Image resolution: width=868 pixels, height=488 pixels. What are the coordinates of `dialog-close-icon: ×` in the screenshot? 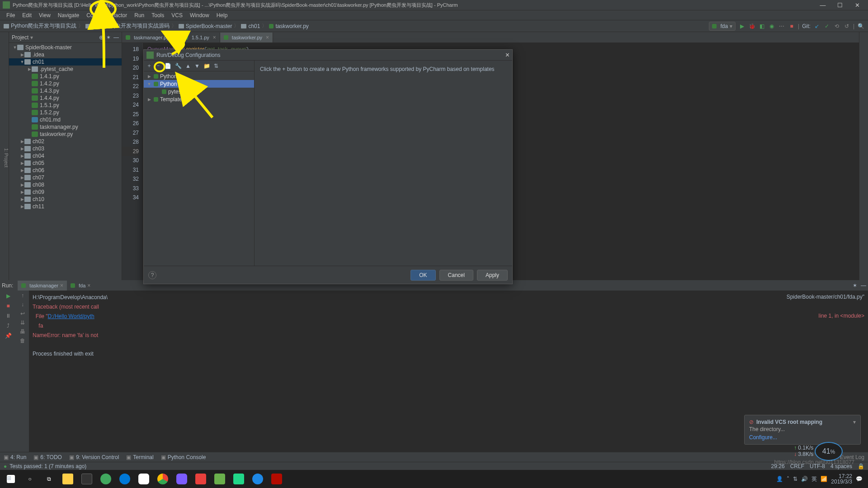 It's located at (507, 55).